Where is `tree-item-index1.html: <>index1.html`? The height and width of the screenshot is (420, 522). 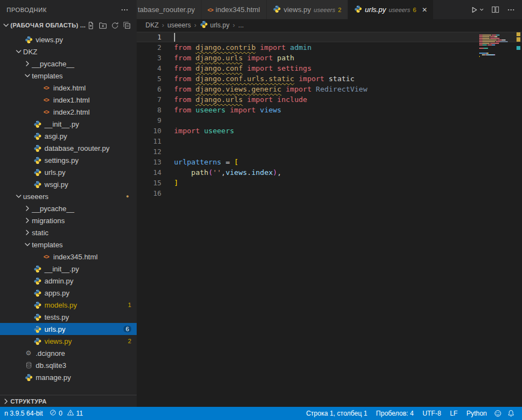 tree-item-index1.html: <>index1.html is located at coordinates (68, 100).